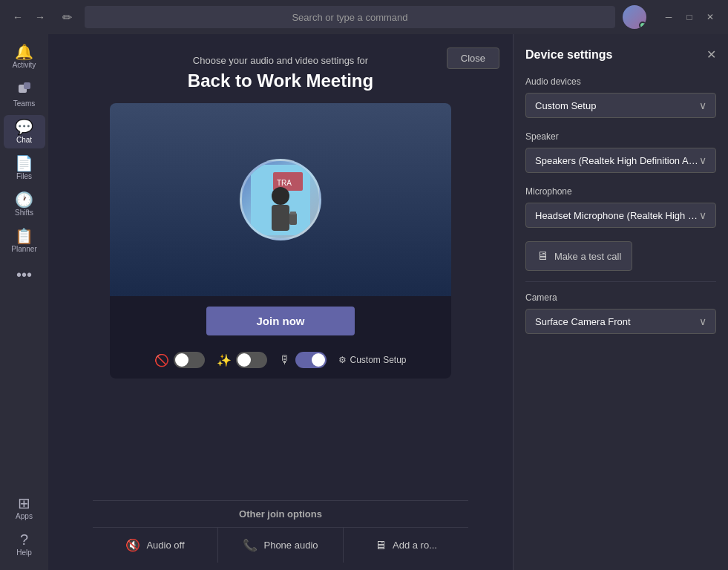  I want to click on camera-chevron: ∨, so click(703, 321).